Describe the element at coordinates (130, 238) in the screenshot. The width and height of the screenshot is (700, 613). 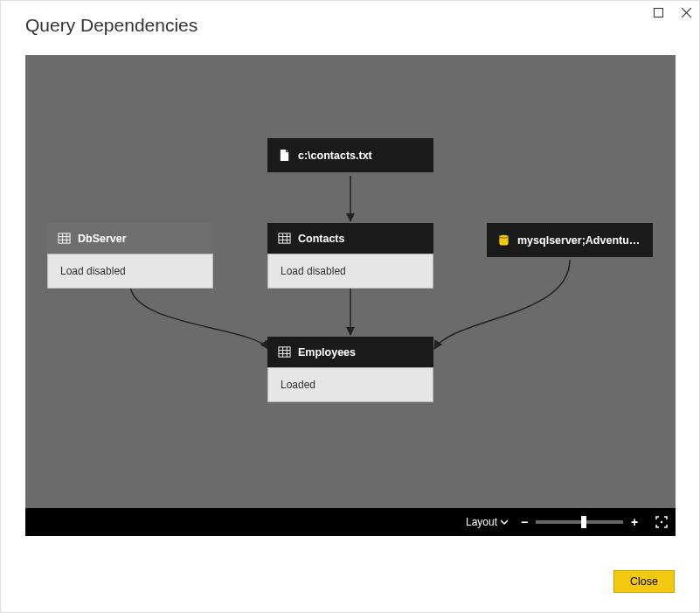
I see `node-header: DbServer` at that location.